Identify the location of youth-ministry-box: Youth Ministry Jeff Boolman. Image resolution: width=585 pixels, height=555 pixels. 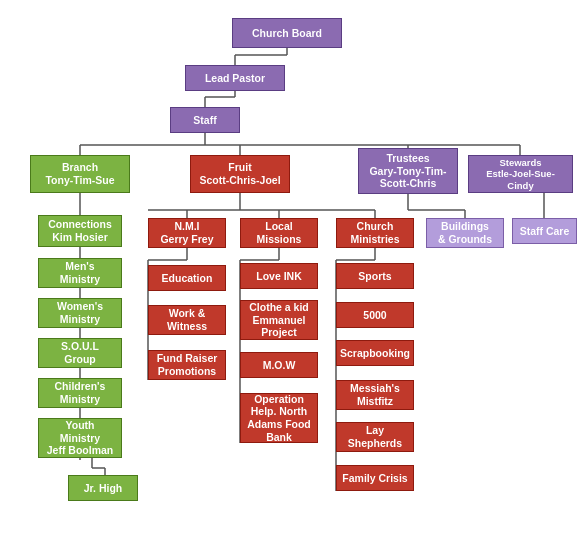
(80, 438).